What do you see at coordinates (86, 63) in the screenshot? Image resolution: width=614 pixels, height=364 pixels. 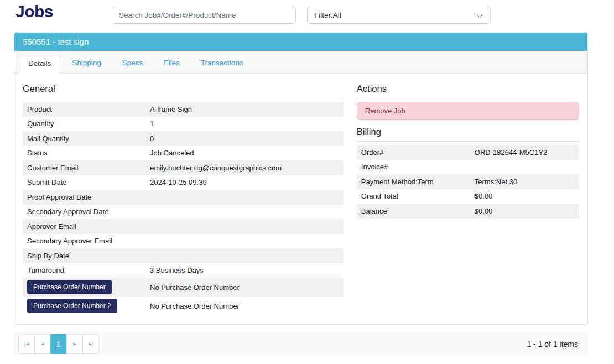 I see `tab-shipping: Shipping` at bounding box center [86, 63].